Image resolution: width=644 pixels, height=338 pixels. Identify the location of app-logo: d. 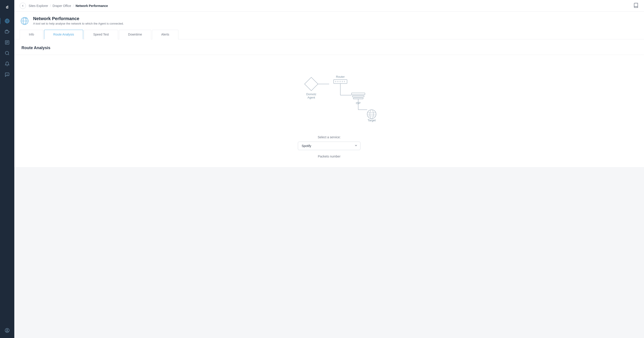
(7, 7).